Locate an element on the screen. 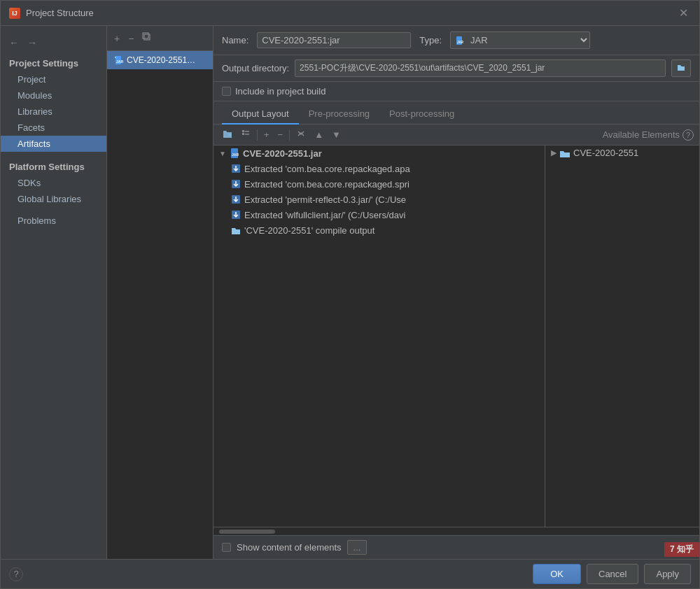  browse-button is located at coordinates (681, 69).